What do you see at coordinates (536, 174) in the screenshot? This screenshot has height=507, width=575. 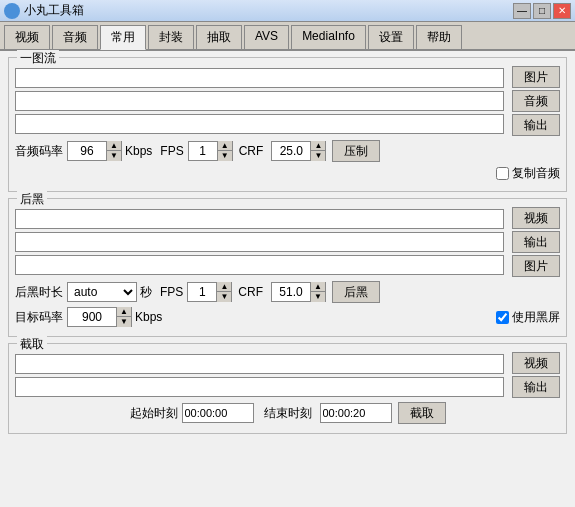 I see `copy-audio-label: 复制音频` at bounding box center [536, 174].